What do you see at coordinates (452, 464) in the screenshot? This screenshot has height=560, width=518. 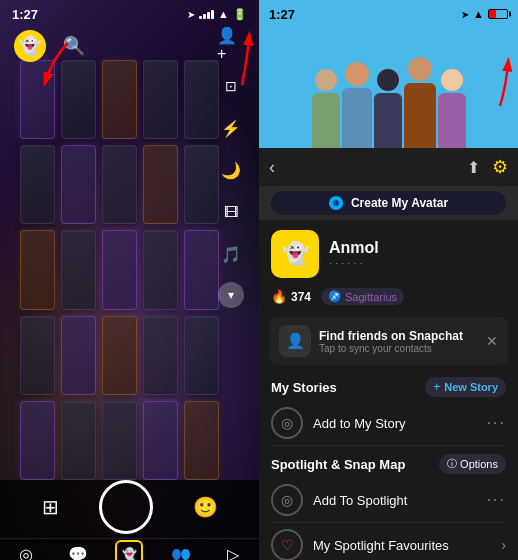 I see `options-circle-icon: ⓘ` at bounding box center [452, 464].